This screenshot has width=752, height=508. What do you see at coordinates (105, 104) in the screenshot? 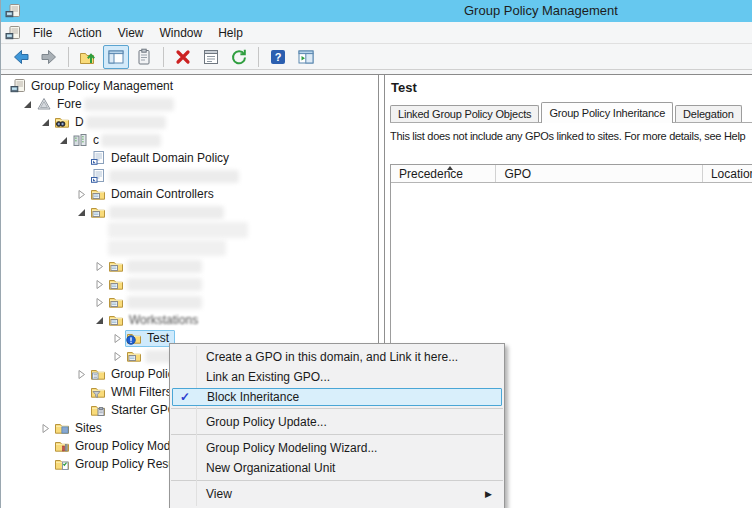
I see `tree-item-content: Fore` at bounding box center [105, 104].